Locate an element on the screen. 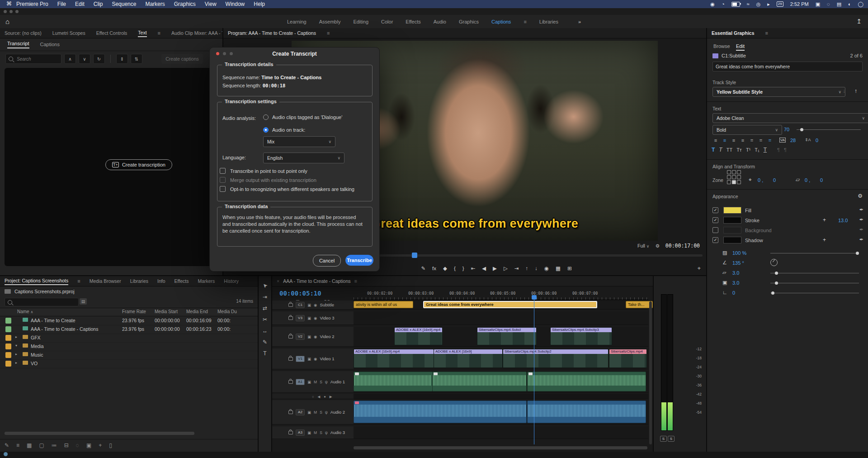  eg-panel-menu-icon: ≡ is located at coordinates (767, 33).